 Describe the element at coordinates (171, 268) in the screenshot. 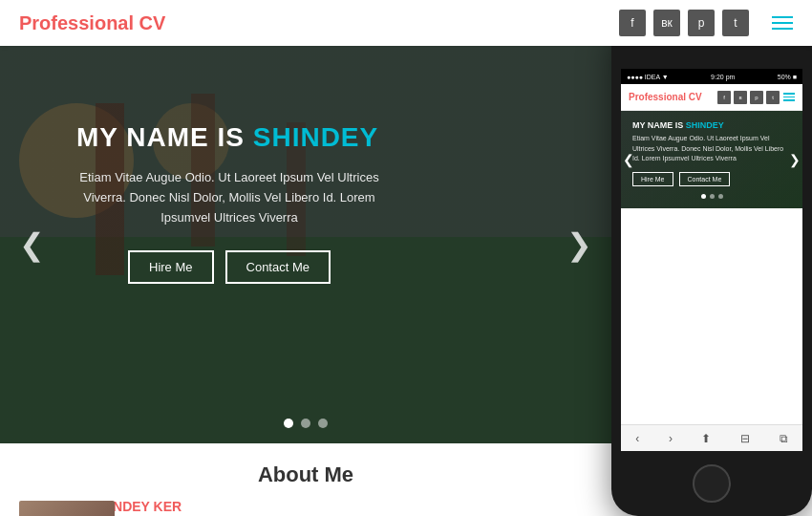

I see `hire-me-button: Hire Me` at that location.